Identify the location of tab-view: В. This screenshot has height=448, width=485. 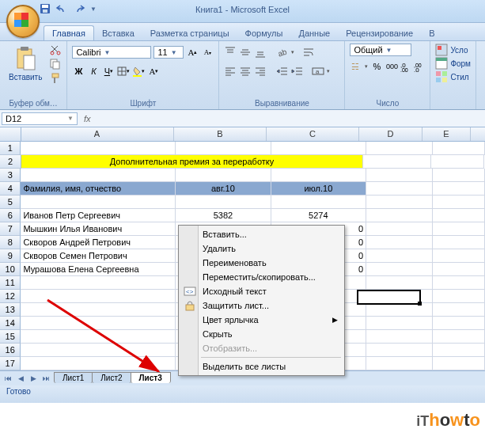
(432, 33).